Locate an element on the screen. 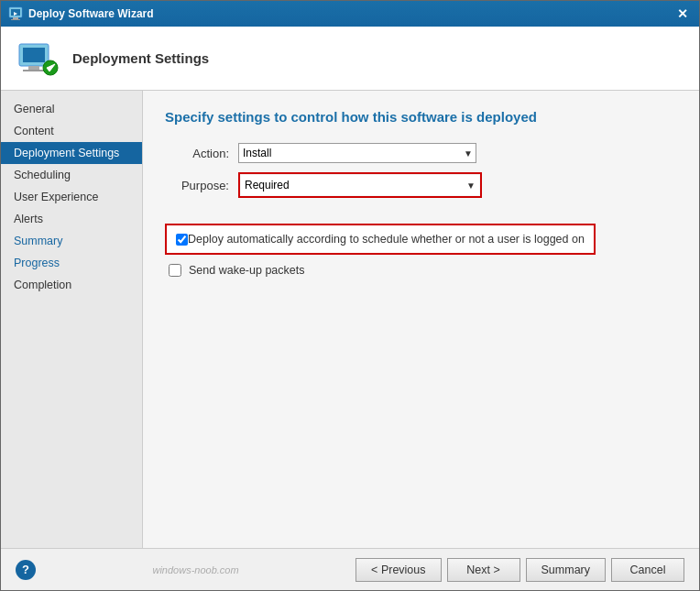  sidebar-item-general: General is located at coordinates (71, 109).